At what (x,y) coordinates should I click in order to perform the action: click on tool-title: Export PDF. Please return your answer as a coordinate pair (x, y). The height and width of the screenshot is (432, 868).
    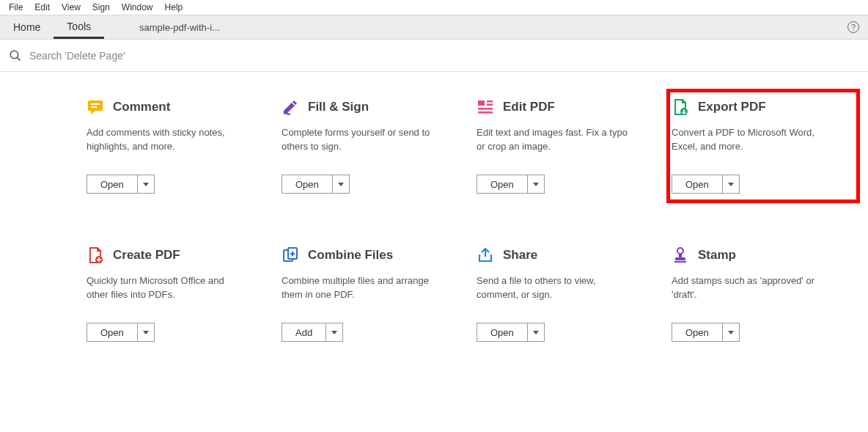
    Looking at the image, I should click on (732, 107).